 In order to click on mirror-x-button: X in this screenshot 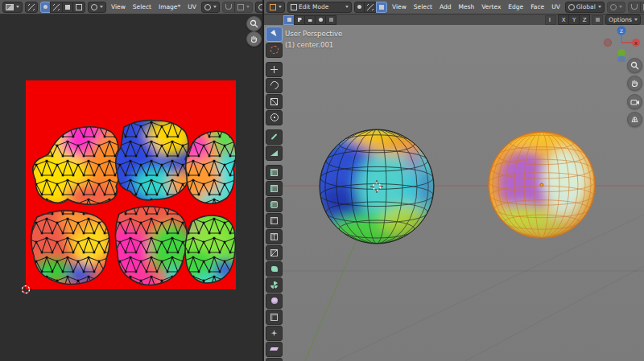, I will do `click(564, 19)`.